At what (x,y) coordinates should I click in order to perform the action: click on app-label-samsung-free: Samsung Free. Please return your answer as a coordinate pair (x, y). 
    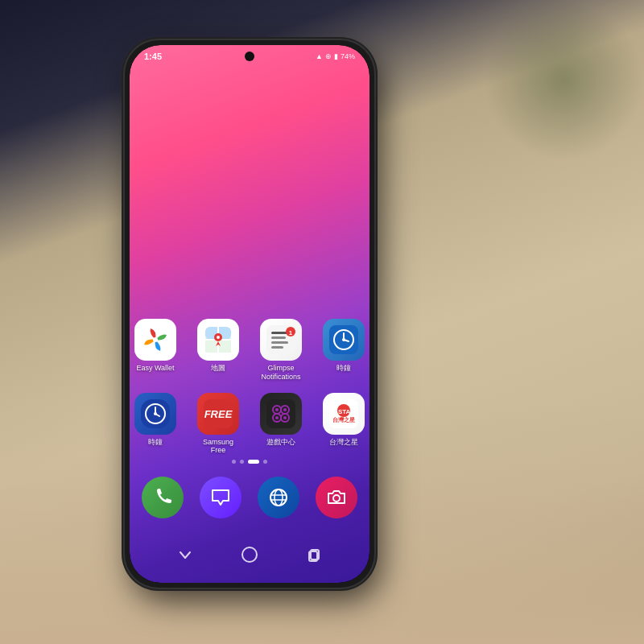
    Looking at the image, I should click on (218, 447).